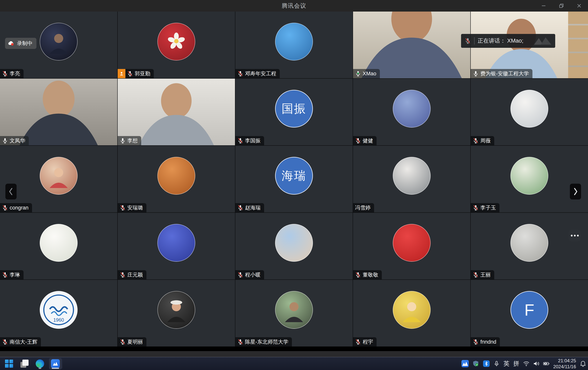 The height and width of the screenshot is (370, 588). What do you see at coordinates (565, 363) in the screenshot?
I see `taskbar-clock: 21:04:25 2024/11/16` at bounding box center [565, 363].